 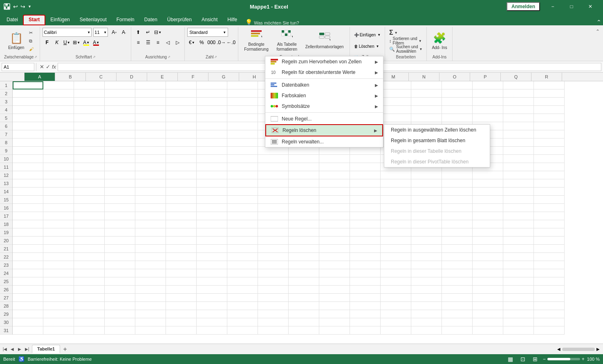 What do you see at coordinates (273, 290) in the screenshot?
I see `cell-I26` at bounding box center [273, 290].